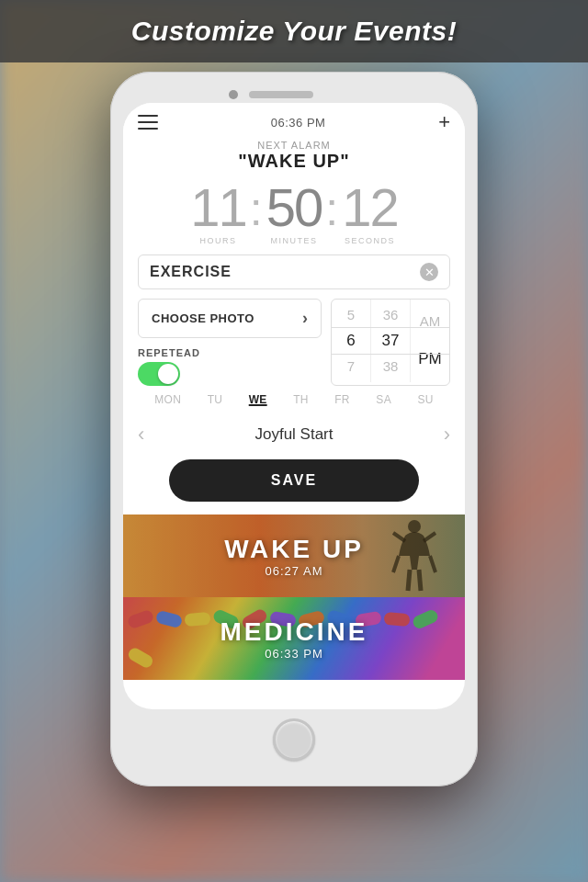 This screenshot has height=882, width=588. I want to click on minutes-digits: 50, so click(294, 208).